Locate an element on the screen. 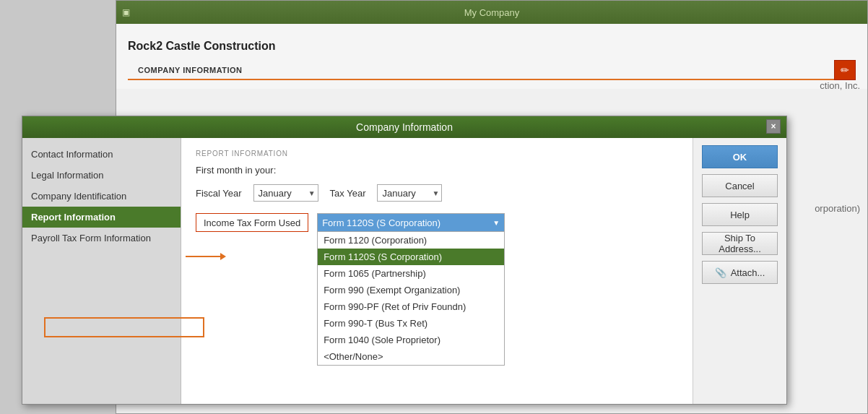 The height and width of the screenshot is (414, 868). help-button: Help is located at coordinates (739, 215).